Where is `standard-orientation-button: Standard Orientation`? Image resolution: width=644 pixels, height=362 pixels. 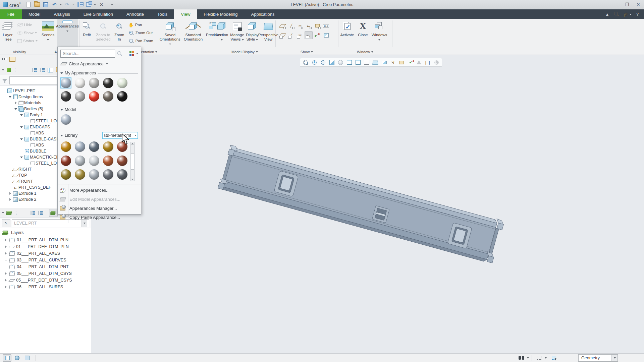 standard-orientation-button: Standard Orientation is located at coordinates (193, 34).